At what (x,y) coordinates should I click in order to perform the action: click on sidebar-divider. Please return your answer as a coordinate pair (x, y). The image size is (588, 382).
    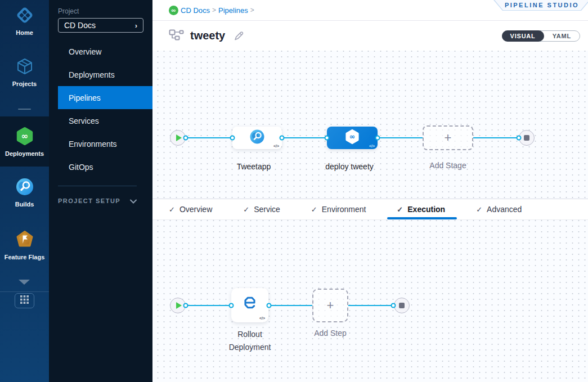
    Looking at the image, I should click on (97, 186).